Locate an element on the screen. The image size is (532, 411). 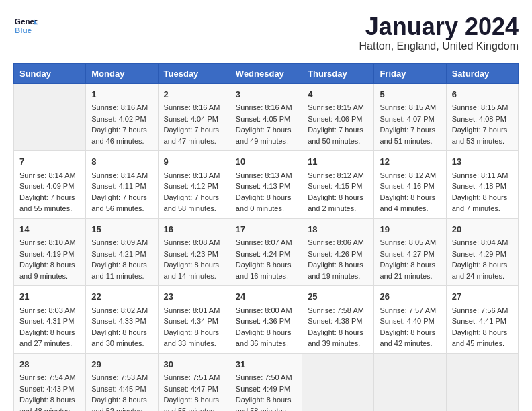
daylight-text: Daylight: 8 hours and 36 minutes. is located at coordinates (266, 338).